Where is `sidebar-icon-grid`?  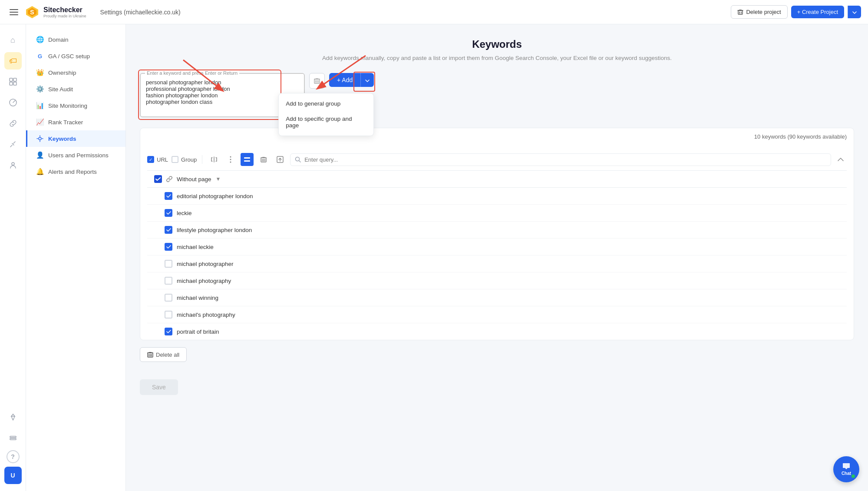
sidebar-icon-grid is located at coordinates (13, 82).